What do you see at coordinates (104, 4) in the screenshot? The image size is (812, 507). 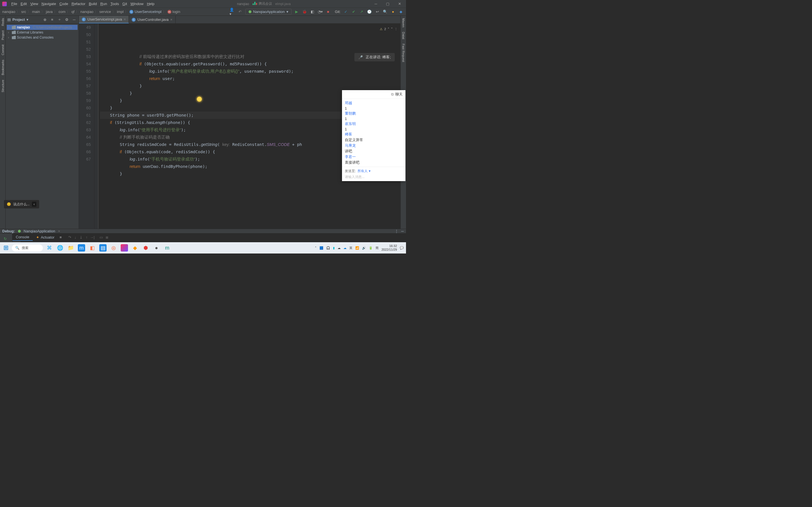 I see `menu-run: Run` at bounding box center [104, 4].